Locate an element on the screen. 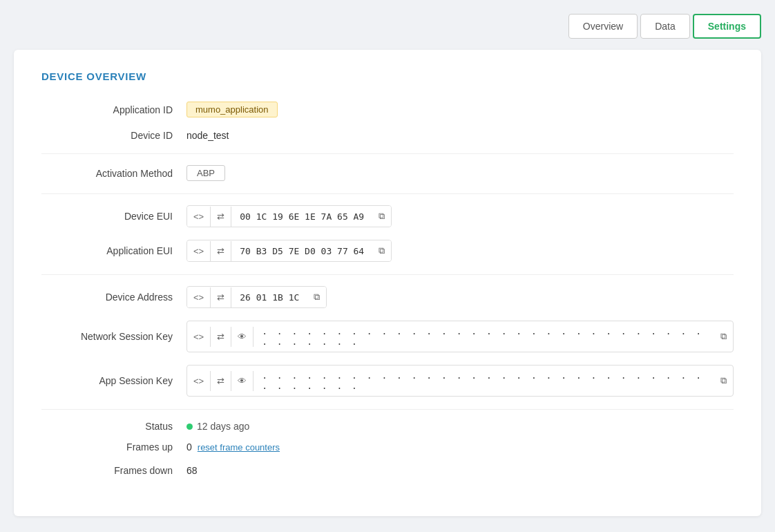 This screenshot has width=775, height=532. app-session-key-value: . . . . . . . . . . . . . . . . . . . . … is located at coordinates (484, 381).